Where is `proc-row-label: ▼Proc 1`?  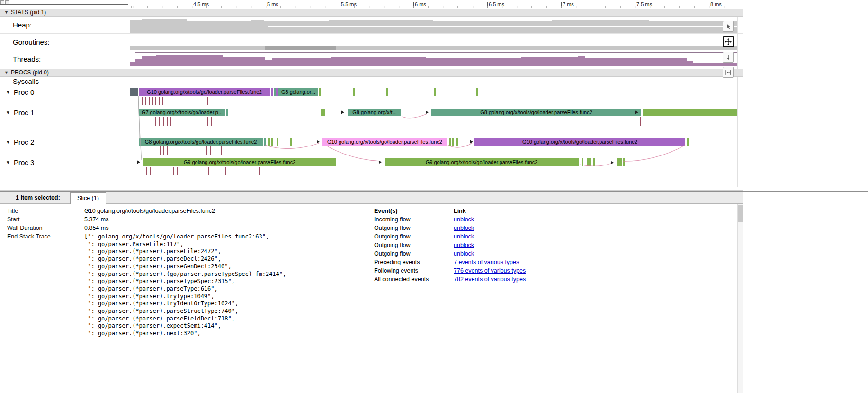 proc-row-label: ▼Proc 1 is located at coordinates (20, 112).